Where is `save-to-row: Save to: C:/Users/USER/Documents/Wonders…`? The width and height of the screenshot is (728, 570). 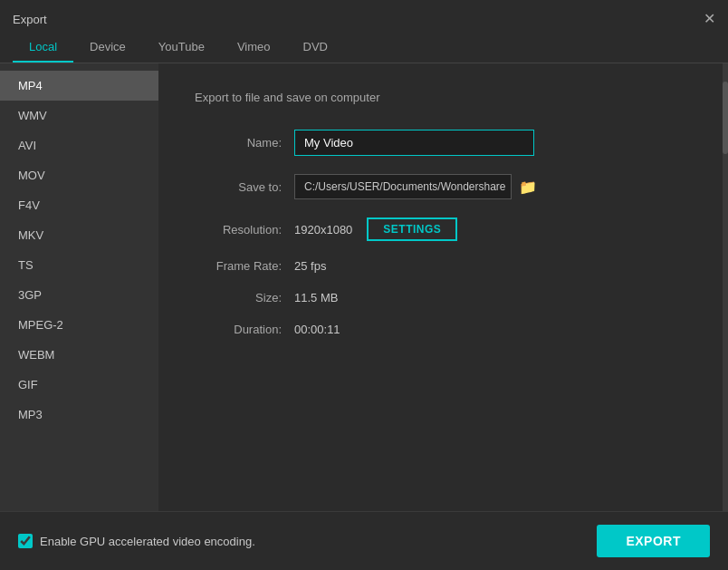 save-to-row: Save to: C:/Users/USER/Documents/Wonders… is located at coordinates (444, 187).